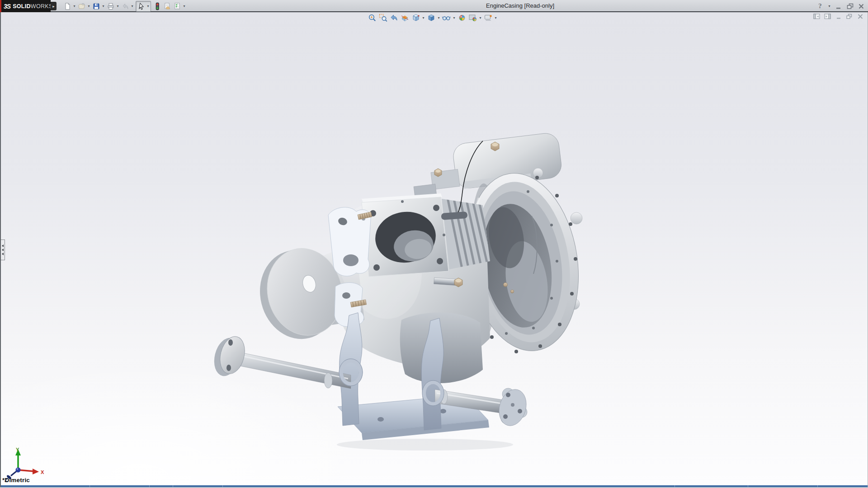 The image size is (868, 488). I want to click on edit-appearance-button, so click(462, 18).